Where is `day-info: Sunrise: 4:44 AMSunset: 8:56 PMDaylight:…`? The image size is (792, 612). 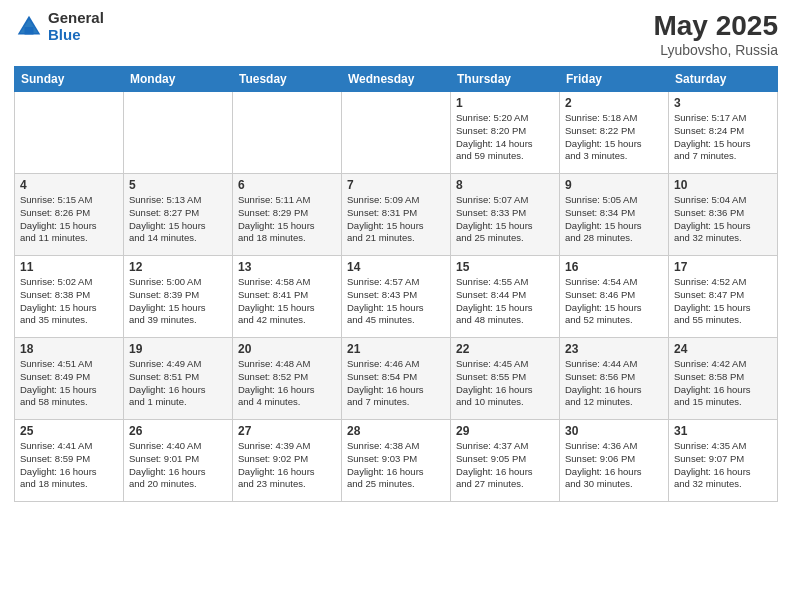
day-info: Sunrise: 4:44 AMSunset: 8:56 PMDaylight:… is located at coordinates (614, 384).